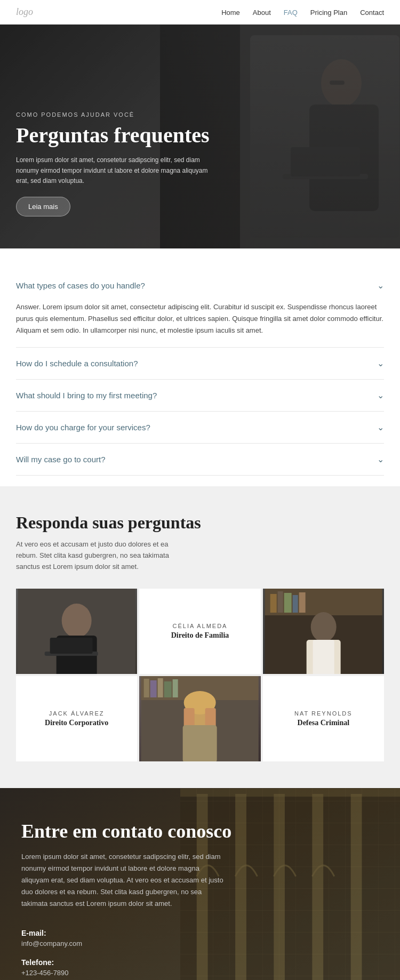  What do you see at coordinates (200, 631) in the screenshot?
I see `team-row-1: Célia Almeda Direito de Família` at bounding box center [200, 631].